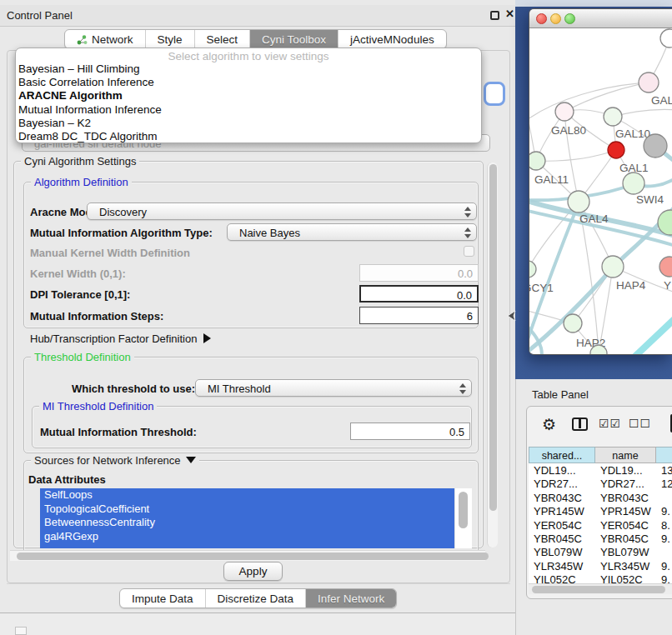 This screenshot has height=635, width=672. Describe the element at coordinates (600, 18) in the screenshot. I see `network-window-titlebar` at that location.